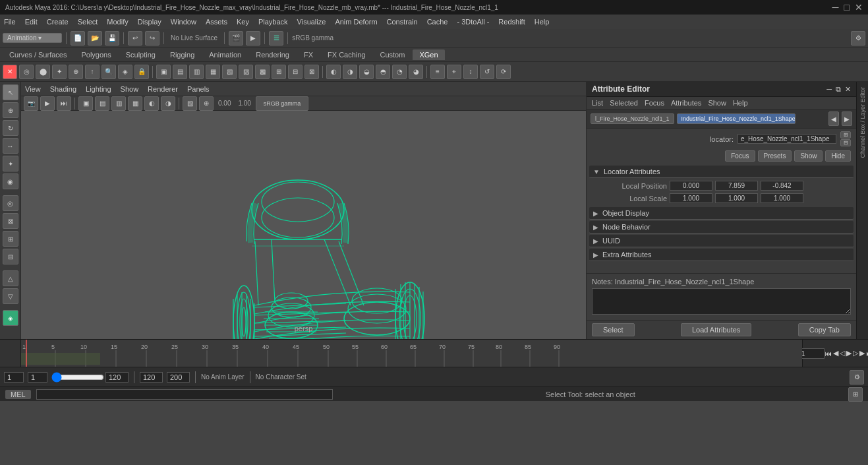  I want to click on hide-btn: Hide, so click(838, 156).